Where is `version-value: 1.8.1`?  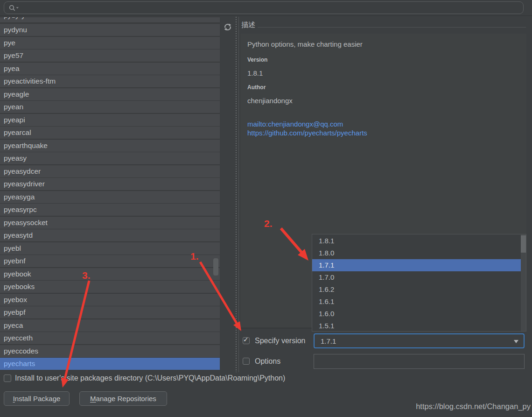
version-value: 1.8.1 is located at coordinates (255, 73).